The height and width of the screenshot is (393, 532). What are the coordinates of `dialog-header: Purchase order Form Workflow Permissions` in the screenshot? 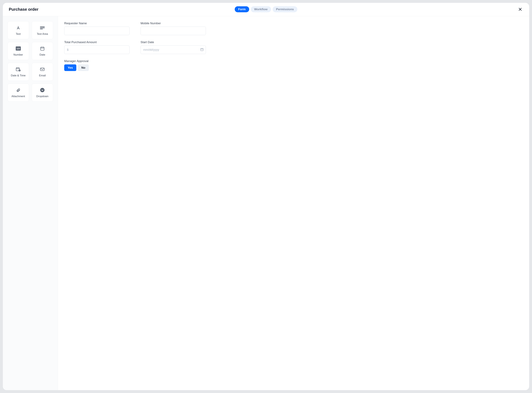 It's located at (266, 10).